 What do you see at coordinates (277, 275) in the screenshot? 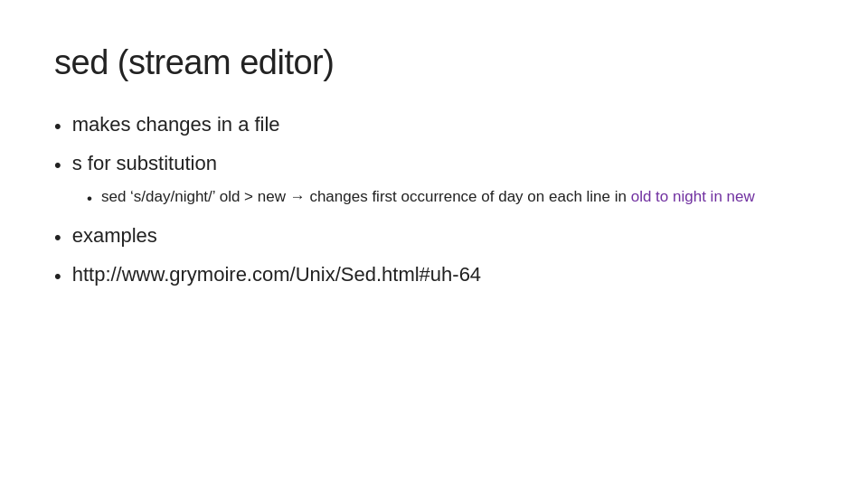
I see `bullet-text-4: http://www.grymoire.com/Unix/Sed.html#uh…` at bounding box center [277, 275].